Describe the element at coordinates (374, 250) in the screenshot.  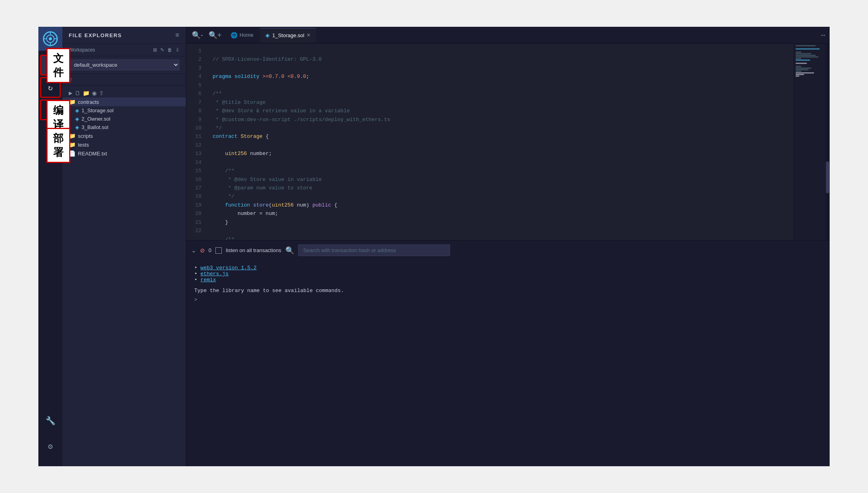
I see `transaction-search-input` at that location.